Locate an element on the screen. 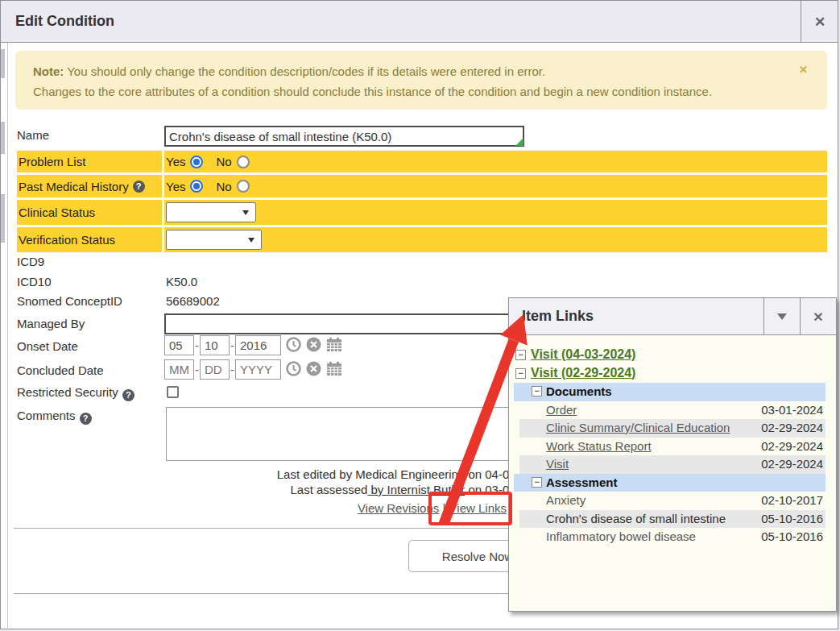  verification-status-row: Verification Status is located at coordinates (422, 240).